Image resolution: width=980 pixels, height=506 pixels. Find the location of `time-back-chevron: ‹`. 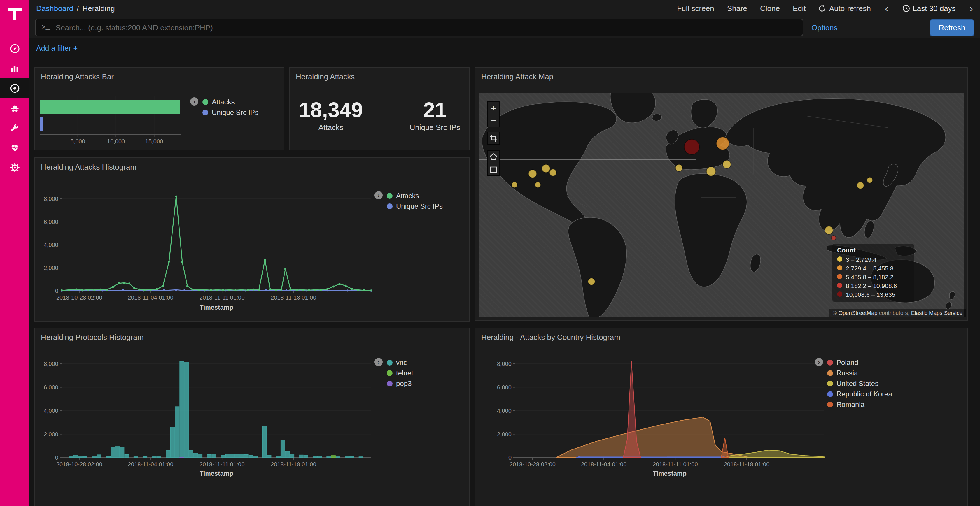

time-back-chevron: ‹ is located at coordinates (886, 8).